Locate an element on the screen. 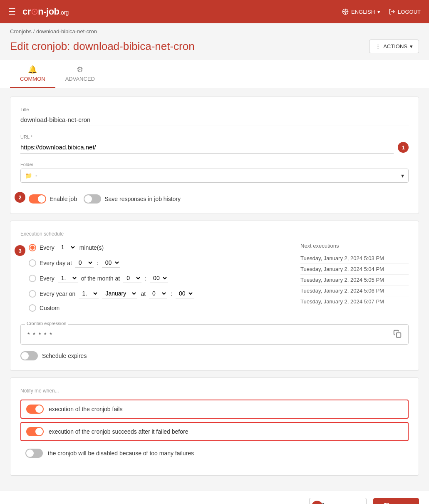  globe-icon is located at coordinates (345, 12).